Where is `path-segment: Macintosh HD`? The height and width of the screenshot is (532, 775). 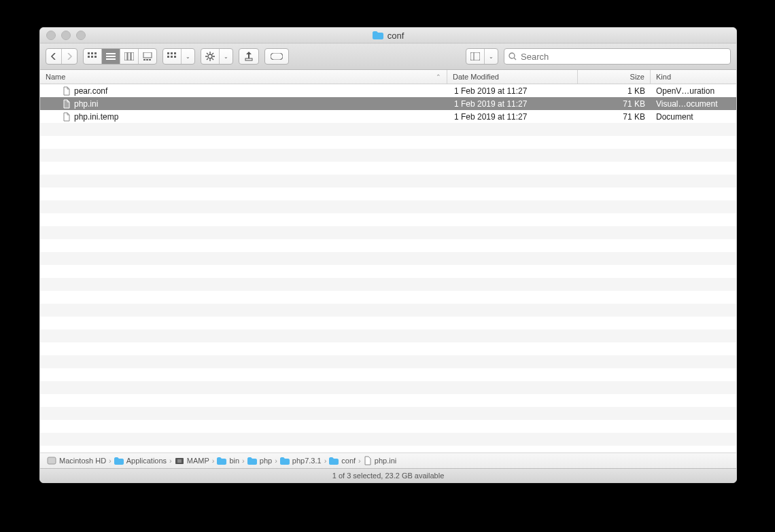
path-segment: Macintosh HD is located at coordinates (76, 461).